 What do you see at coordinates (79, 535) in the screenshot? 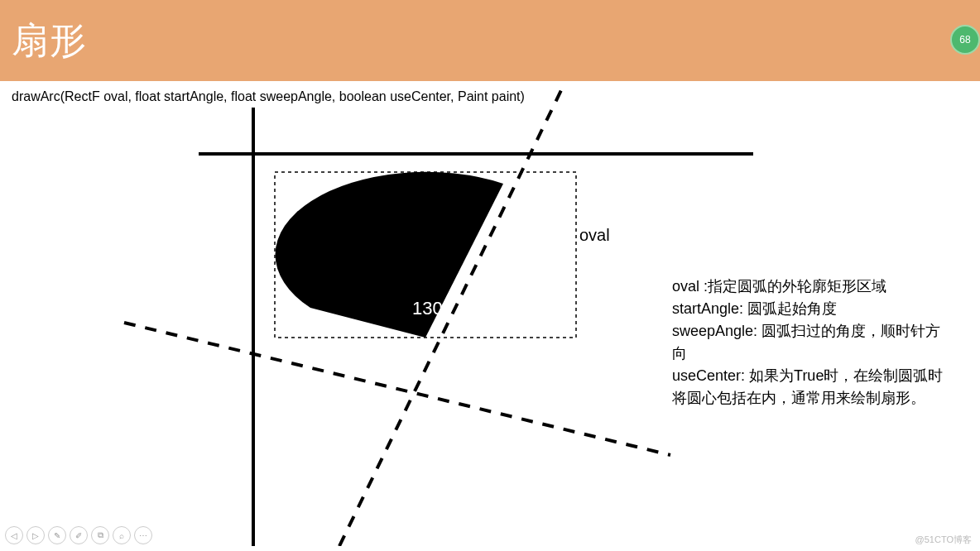
I see `bottom-toolbar: ◁ ▷ ✎ ✐ ⧉ ⌕ ⋯` at bounding box center [79, 535].